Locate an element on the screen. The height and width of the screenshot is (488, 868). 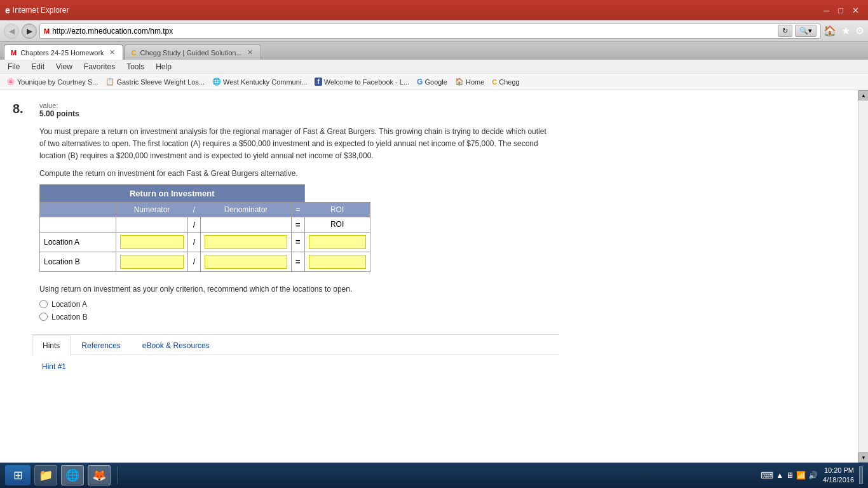
refresh-button: ↻ is located at coordinates (785, 30).